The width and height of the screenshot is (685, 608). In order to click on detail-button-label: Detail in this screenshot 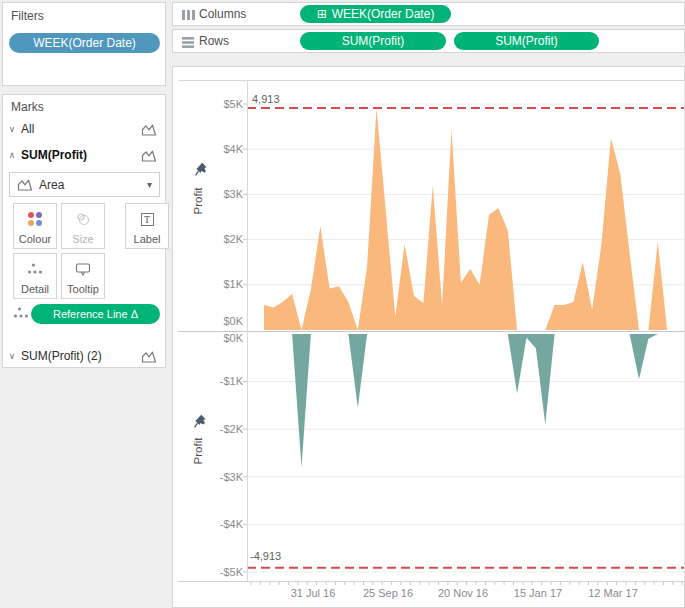, I will do `click(35, 289)`.